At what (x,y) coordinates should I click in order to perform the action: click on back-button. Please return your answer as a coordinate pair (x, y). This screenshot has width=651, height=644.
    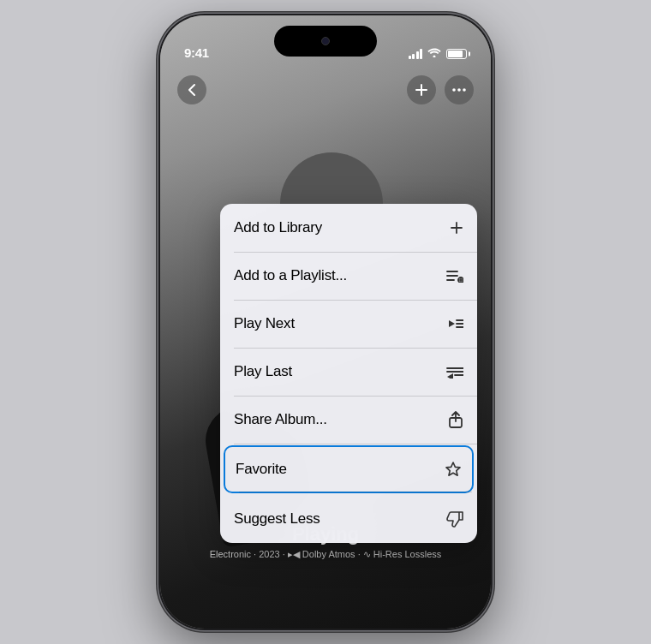
    Looking at the image, I should click on (192, 90).